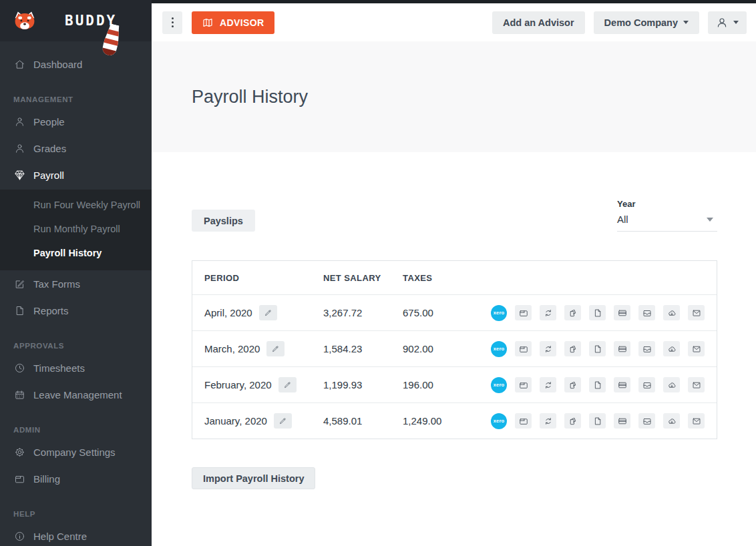 This screenshot has height=546, width=756. Describe the element at coordinates (47, 479) in the screenshot. I see `sidebar-item-label: Billing` at that location.